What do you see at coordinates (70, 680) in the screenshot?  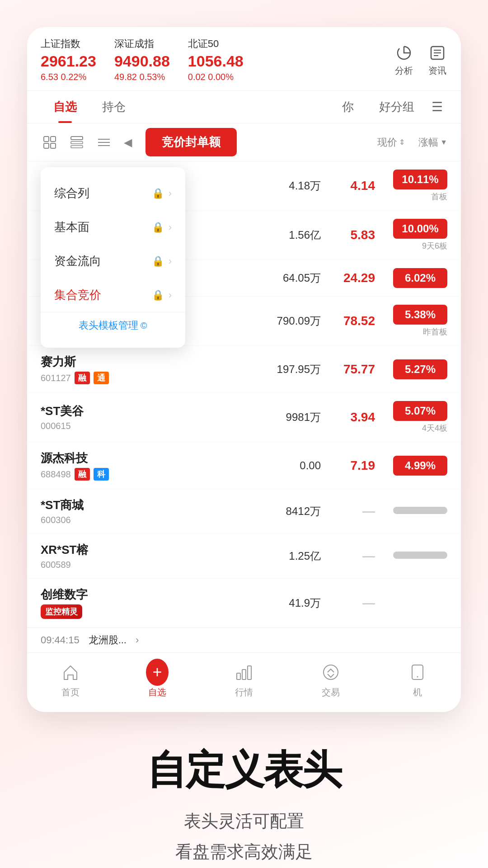 I see `nav-home: 首页` at bounding box center [70, 680].